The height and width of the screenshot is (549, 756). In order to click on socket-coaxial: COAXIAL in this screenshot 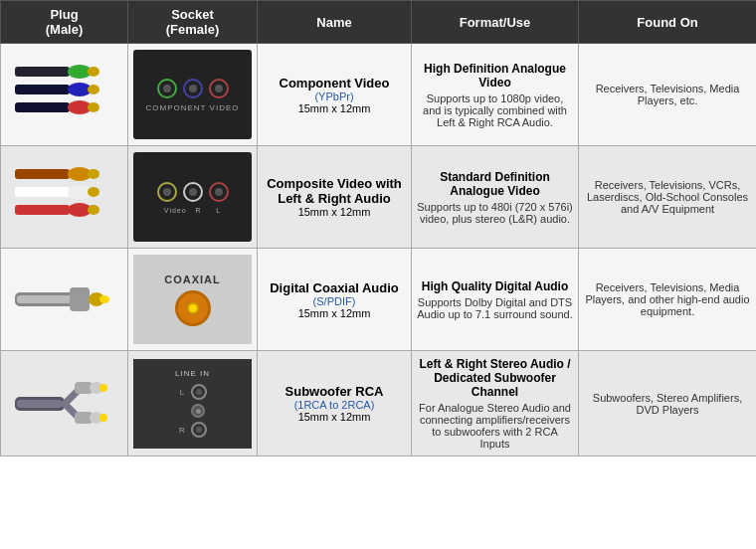, I will do `click(193, 300)`.